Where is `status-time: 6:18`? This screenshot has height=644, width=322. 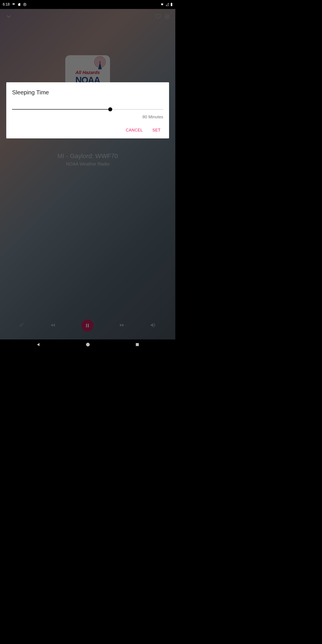
status-time: 6:18 is located at coordinates (6, 4).